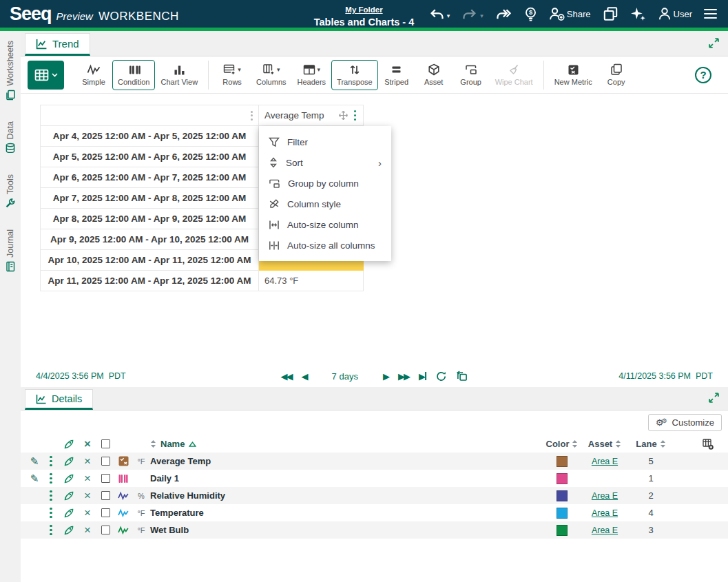 Image resolution: width=728 pixels, height=582 pixels. I want to click on customize-button: ⚙⚙ Customize, so click(685, 423).